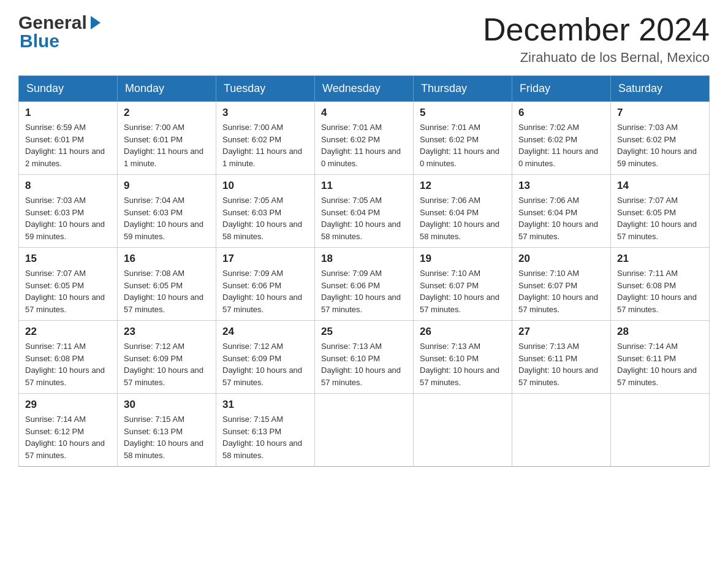 This screenshot has height=563, width=728. Describe the element at coordinates (561, 431) in the screenshot. I see `calendar-cell` at that location.